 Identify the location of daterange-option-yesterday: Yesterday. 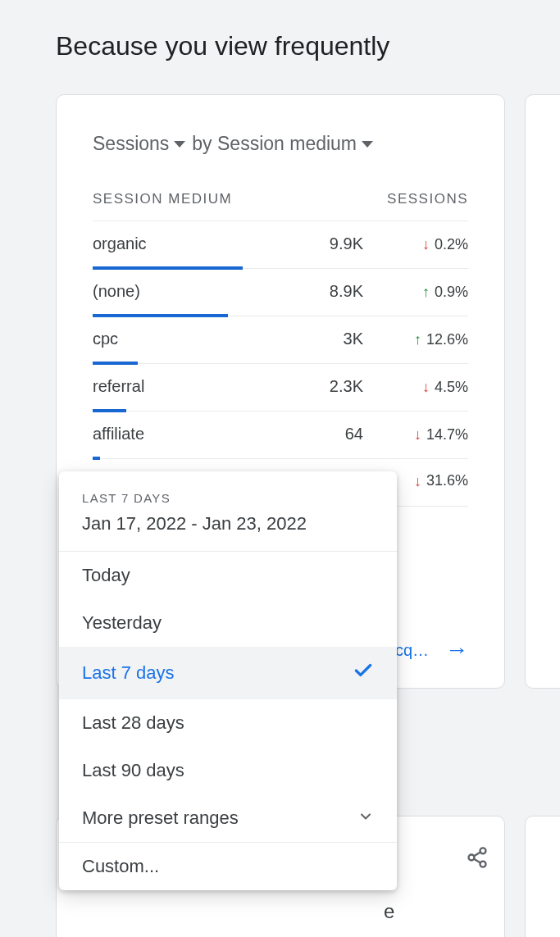
(228, 623).